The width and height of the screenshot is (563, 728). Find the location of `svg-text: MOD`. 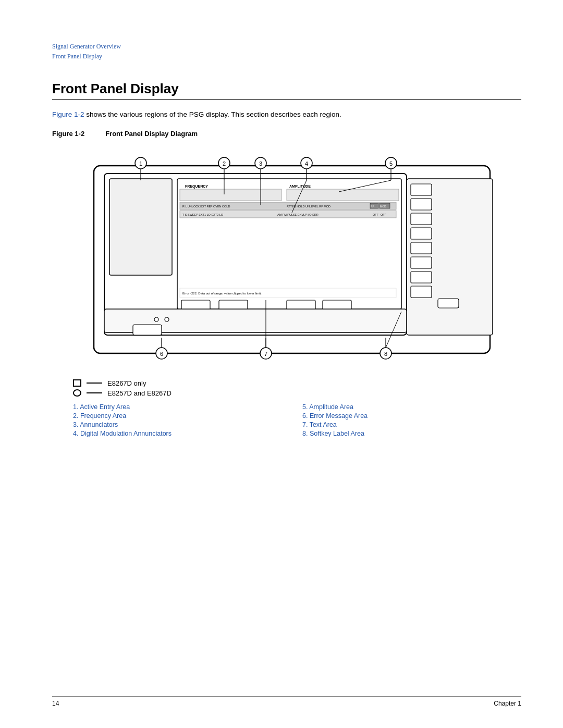

svg-text: MOD is located at coordinates (383, 206).